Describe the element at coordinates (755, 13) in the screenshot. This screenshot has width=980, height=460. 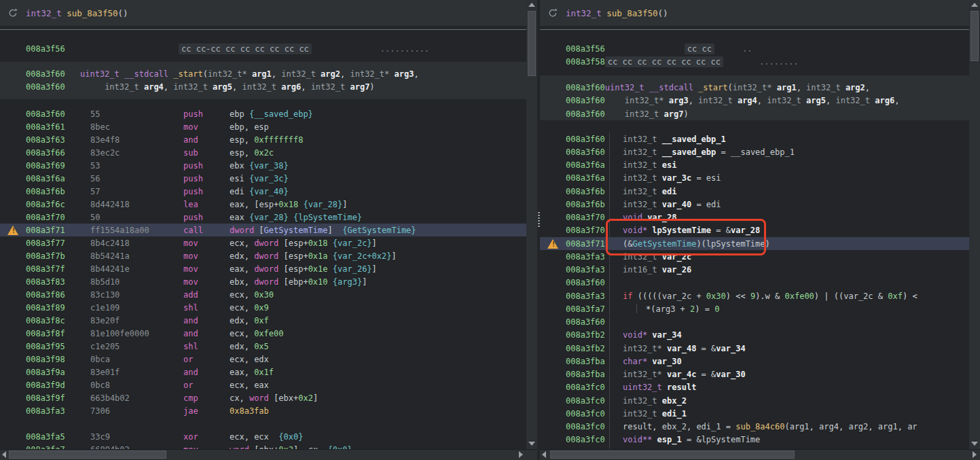
I see `function-header-right: int32_t sub_8a3f50()` at that location.